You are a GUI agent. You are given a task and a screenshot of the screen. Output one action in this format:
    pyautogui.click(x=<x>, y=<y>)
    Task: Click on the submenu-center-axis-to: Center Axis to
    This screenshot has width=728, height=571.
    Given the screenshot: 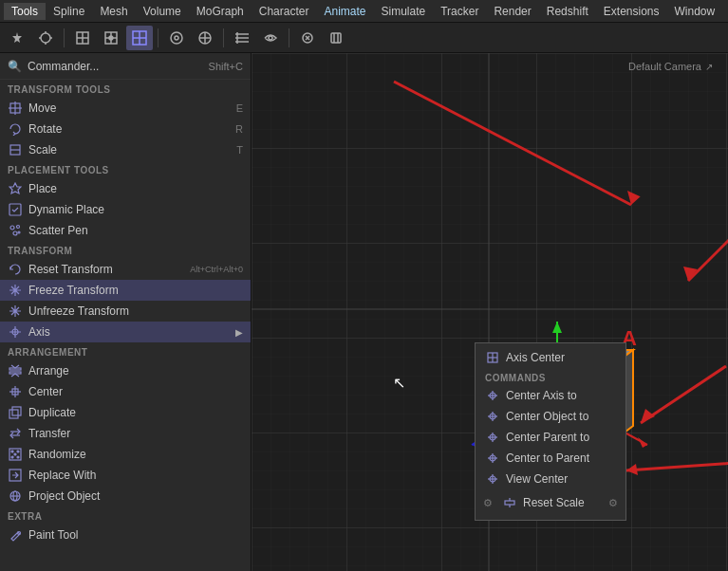 What is the action you would take?
    pyautogui.click(x=551, y=396)
    